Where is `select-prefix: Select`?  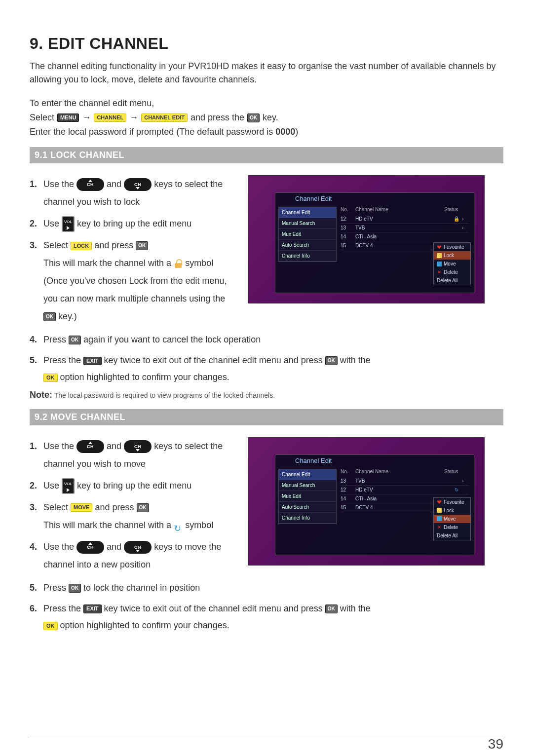 select-prefix: Select is located at coordinates (42, 117).